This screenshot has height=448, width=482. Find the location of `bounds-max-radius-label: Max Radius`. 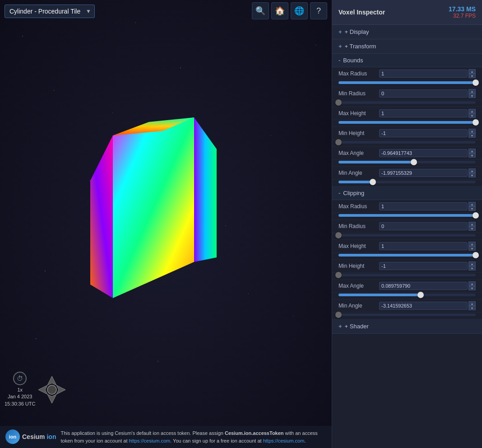

bounds-max-radius-label: Max Radius is located at coordinates (359, 74).